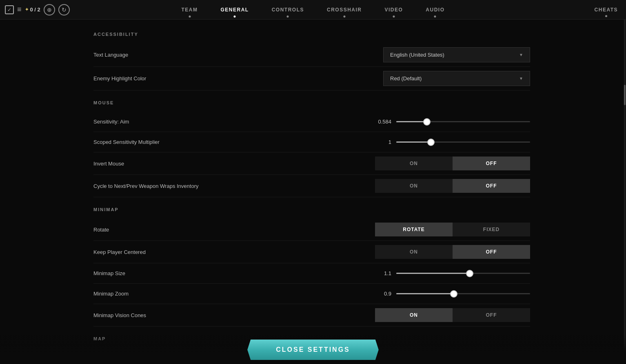 This screenshot has height=364, width=626. I want to click on scrollbar-thumb, so click(625, 95).